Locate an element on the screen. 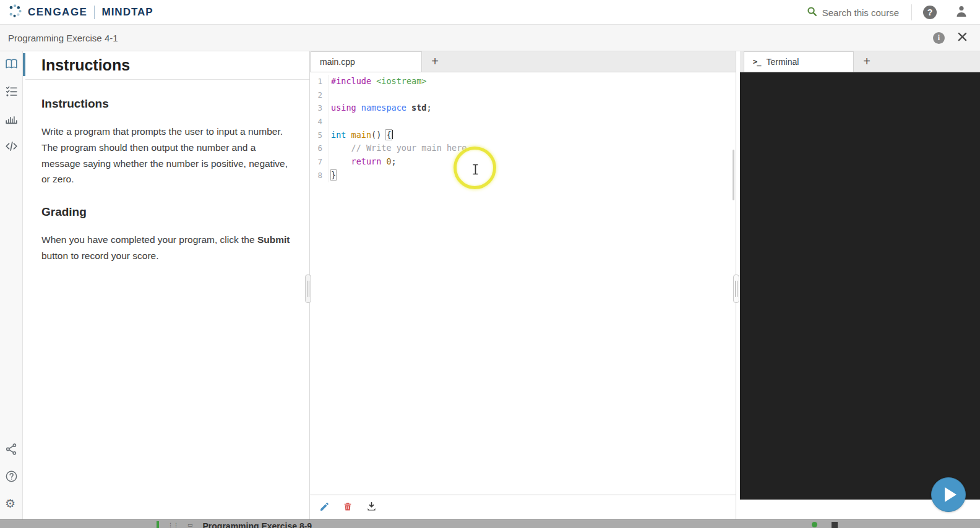 The height and width of the screenshot is (528, 980). search-icon is located at coordinates (812, 12).